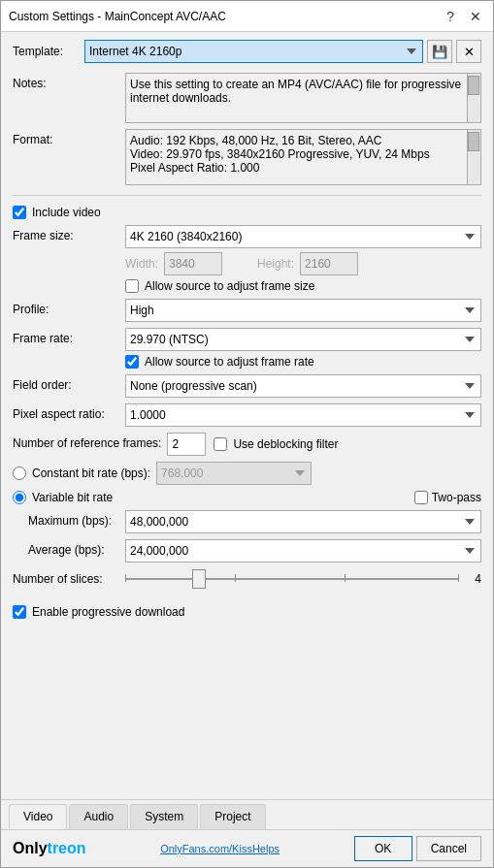 Image resolution: width=494 pixels, height=868 pixels. Describe the element at coordinates (303, 522) in the screenshot. I see `max-bps-field: 48,000,000` at that location.